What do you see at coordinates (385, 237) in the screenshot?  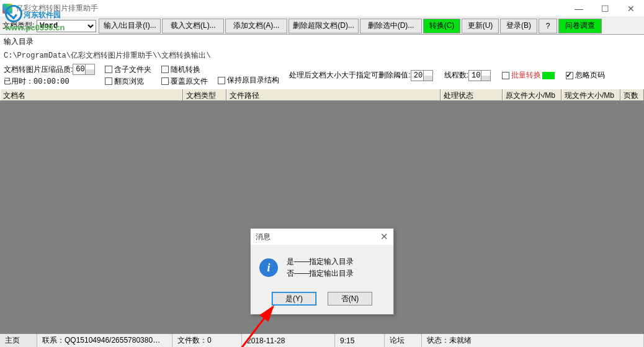 I see `dialog-close-icon: ✕` at bounding box center [385, 237].